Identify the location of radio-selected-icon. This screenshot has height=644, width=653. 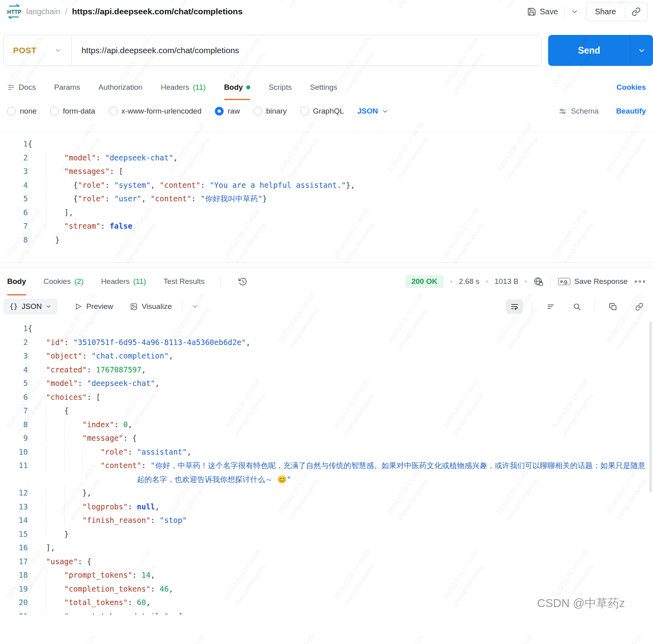
(219, 111).